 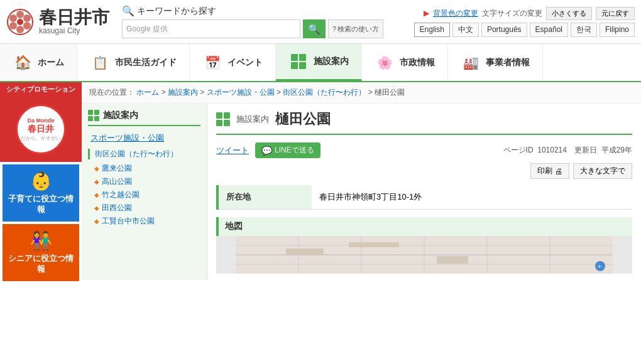 What do you see at coordinates (584, 30) in the screenshot?
I see `lang-korean-button: 한국` at bounding box center [584, 30].